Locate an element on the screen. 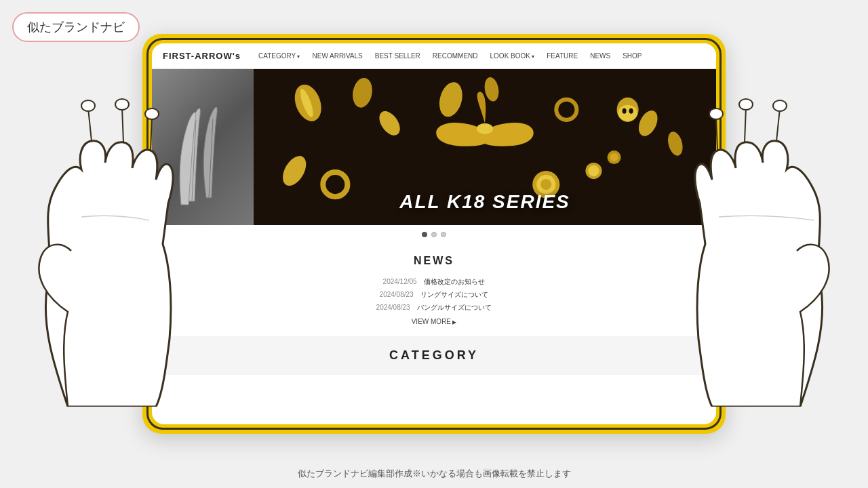 This screenshot has height=488, width=868. nav-category: CATEGORY is located at coordinates (279, 56).